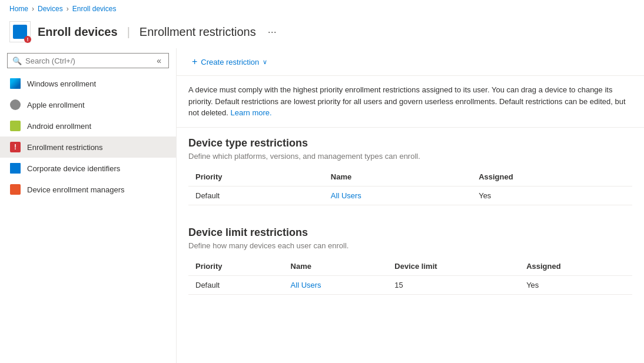 Image resolution: width=644 pixels, height=363 pixels. Describe the element at coordinates (33, 9) in the screenshot. I see `breadcrumb-sep1: ›` at that location.